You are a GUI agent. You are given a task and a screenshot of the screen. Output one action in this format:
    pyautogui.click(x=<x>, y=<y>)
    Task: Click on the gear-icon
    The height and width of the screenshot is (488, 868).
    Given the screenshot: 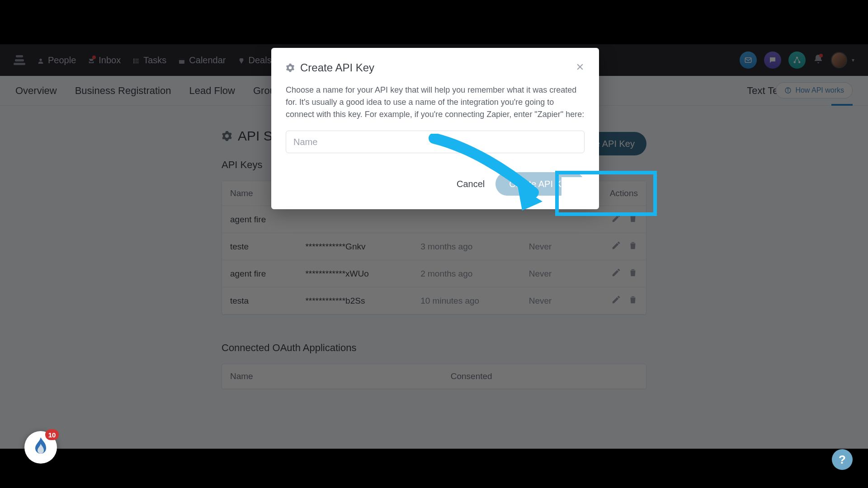 What is the action you would take?
    pyautogui.click(x=290, y=68)
    